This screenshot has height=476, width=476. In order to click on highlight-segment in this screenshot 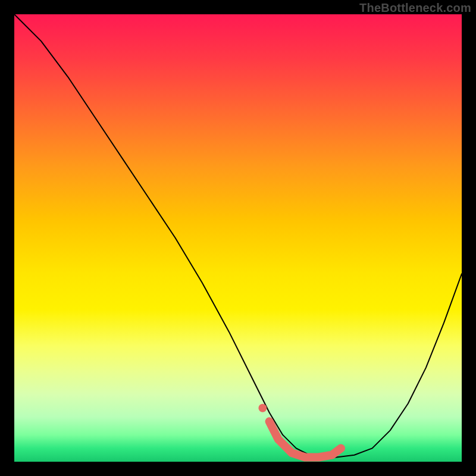, I will do `click(305, 439)`.